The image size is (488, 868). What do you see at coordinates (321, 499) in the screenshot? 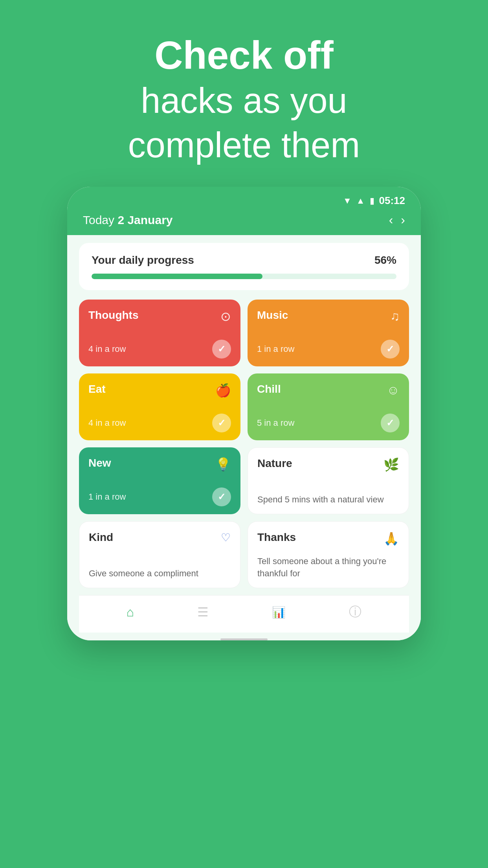
I see `nature-desc: Spend 5 mins with a natural view` at bounding box center [321, 499].